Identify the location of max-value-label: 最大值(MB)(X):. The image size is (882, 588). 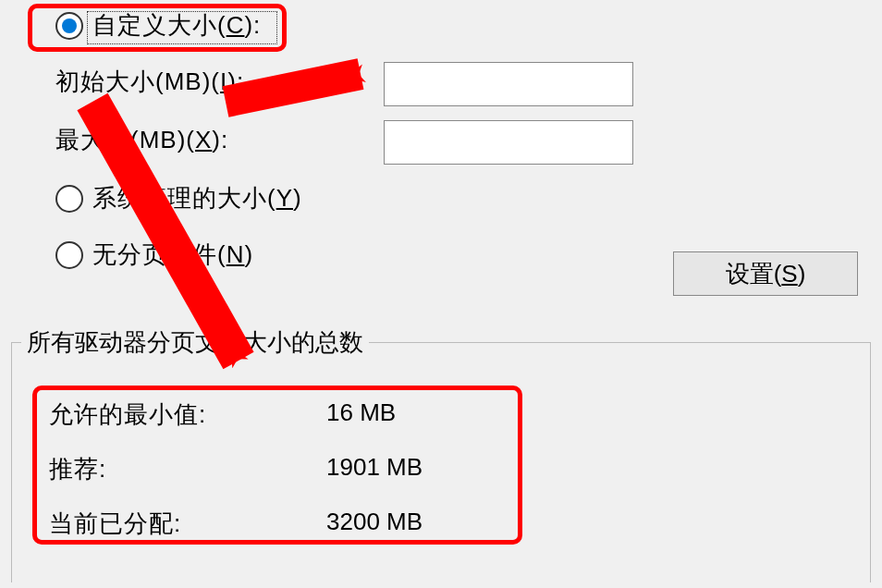
(185, 141).